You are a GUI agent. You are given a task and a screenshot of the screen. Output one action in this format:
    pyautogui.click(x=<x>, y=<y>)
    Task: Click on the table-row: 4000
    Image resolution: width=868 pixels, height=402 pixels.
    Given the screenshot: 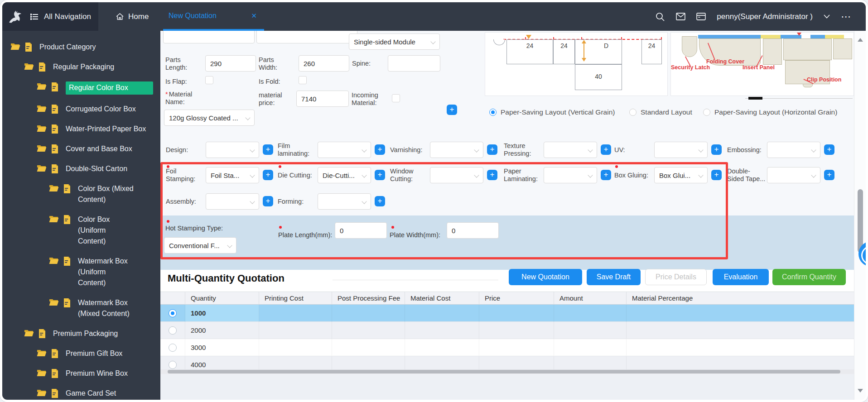 What is the action you would take?
    pyautogui.click(x=507, y=363)
    